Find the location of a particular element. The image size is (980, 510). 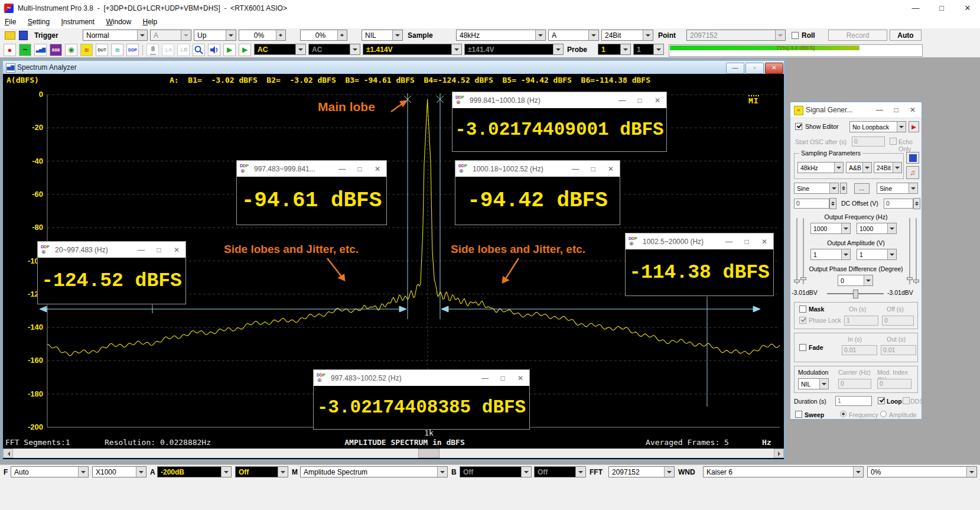

menu-file: File is located at coordinates (11, 22).